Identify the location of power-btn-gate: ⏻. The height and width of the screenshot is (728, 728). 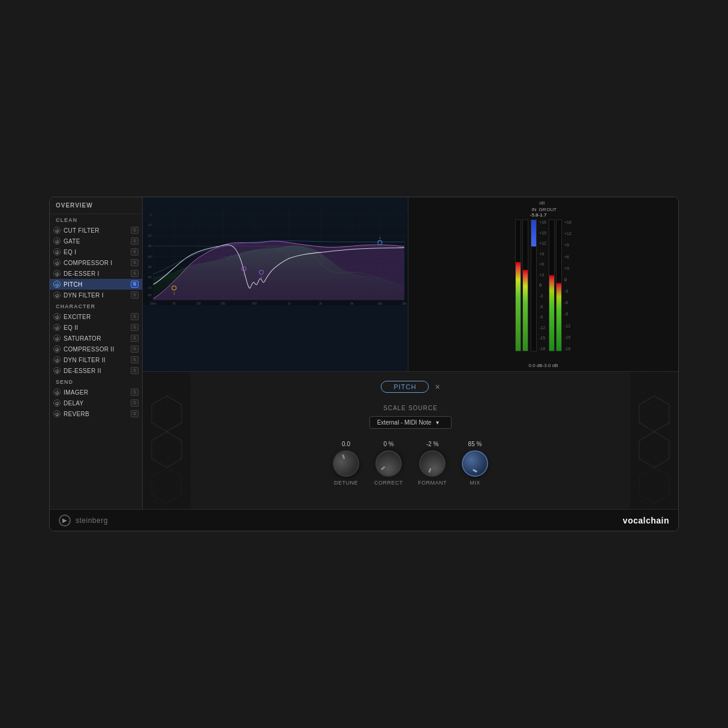
(57, 241).